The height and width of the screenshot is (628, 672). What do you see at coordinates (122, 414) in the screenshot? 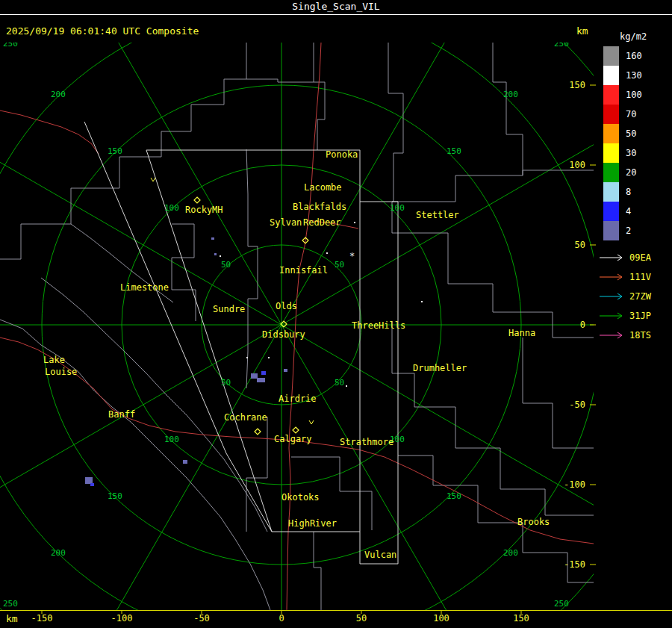
I see `city-label: Banff` at bounding box center [122, 414].